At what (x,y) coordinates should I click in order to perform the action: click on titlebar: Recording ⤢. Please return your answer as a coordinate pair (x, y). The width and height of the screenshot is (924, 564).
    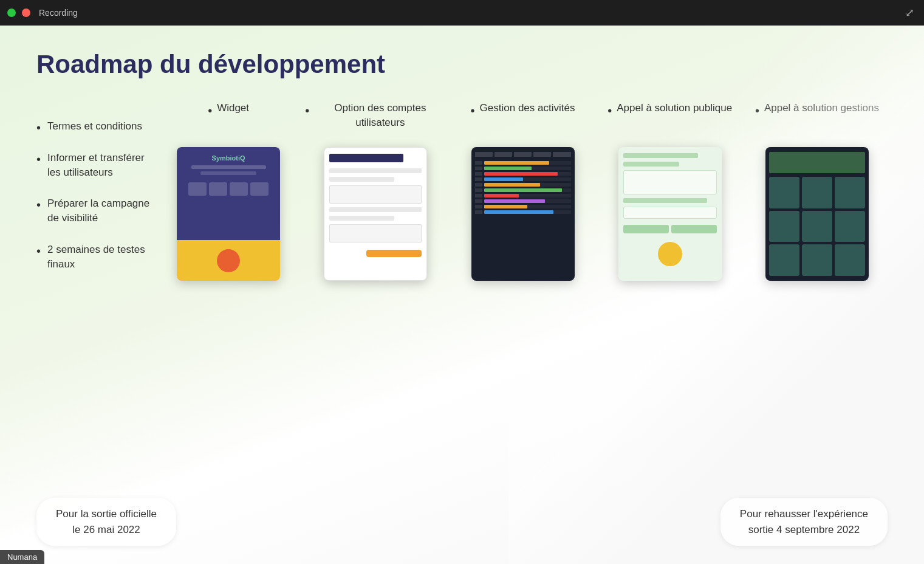
    Looking at the image, I should click on (462, 13).